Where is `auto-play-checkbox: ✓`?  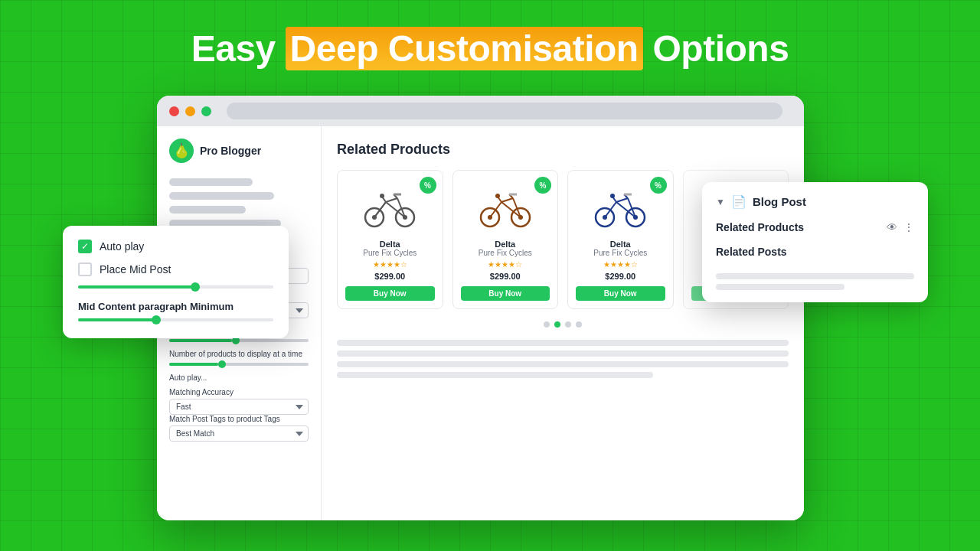
auto-play-checkbox: ✓ is located at coordinates (85, 246).